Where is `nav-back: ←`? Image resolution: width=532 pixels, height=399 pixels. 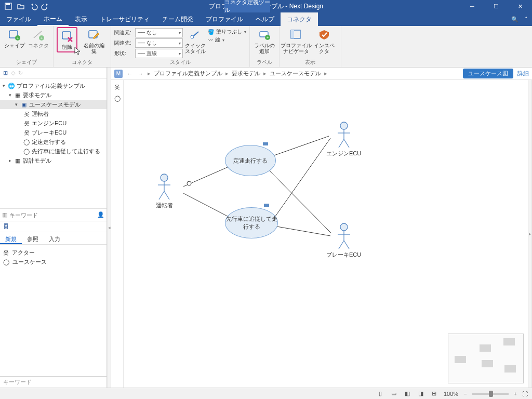
nav-back: ← is located at coordinates (130, 74).